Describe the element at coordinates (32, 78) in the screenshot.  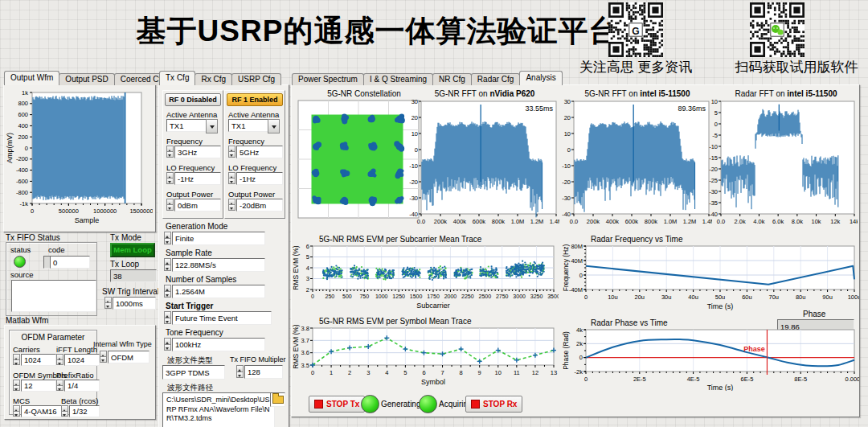
I see `tab-output-wfm: Output Wfm` at that location.